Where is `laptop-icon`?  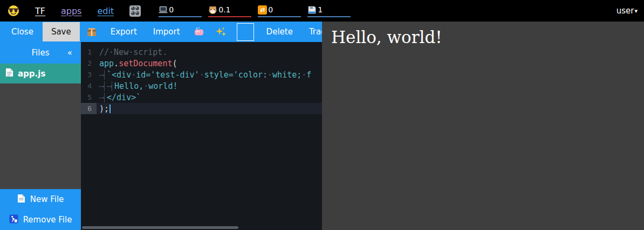
laptop-icon is located at coordinates (163, 10).